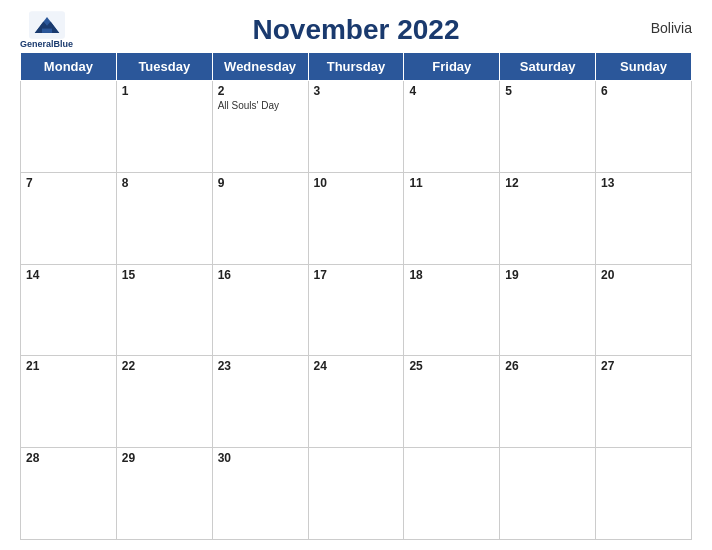  What do you see at coordinates (260, 458) in the screenshot?
I see `day-number: 30` at bounding box center [260, 458].